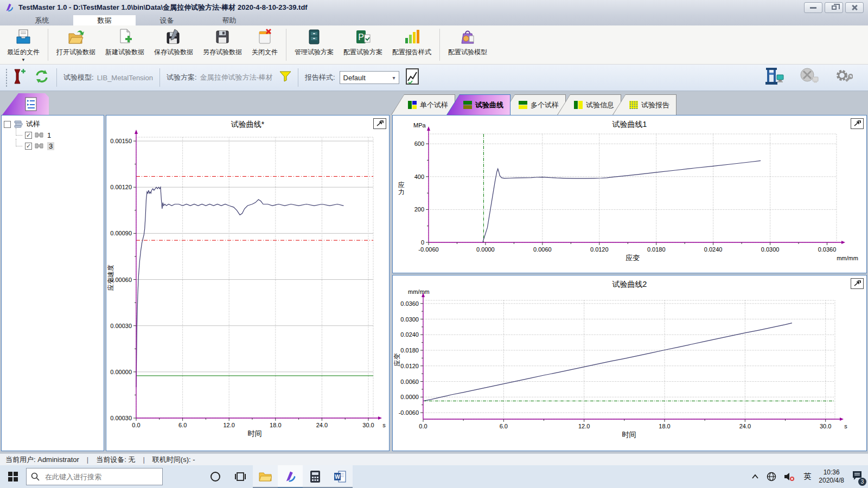 The width and height of the screenshot is (868, 488). Describe the element at coordinates (40, 146) in the screenshot. I see `specimen-icon` at that location.